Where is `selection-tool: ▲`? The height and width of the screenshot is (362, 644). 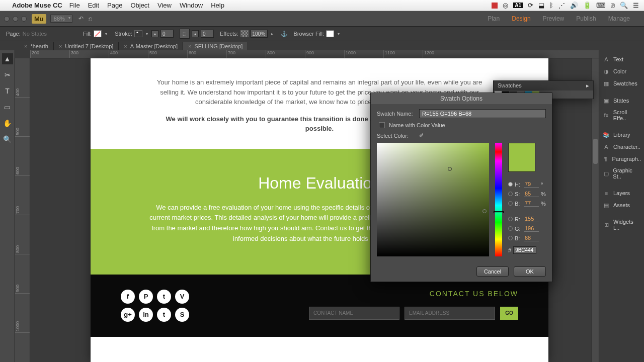
selection-tool: ▲ is located at coordinates (8, 59).